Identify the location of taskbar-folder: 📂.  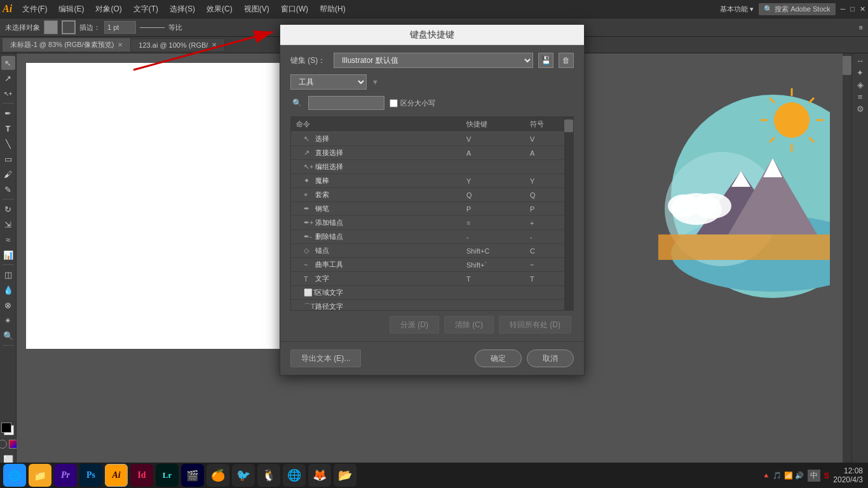
(345, 475).